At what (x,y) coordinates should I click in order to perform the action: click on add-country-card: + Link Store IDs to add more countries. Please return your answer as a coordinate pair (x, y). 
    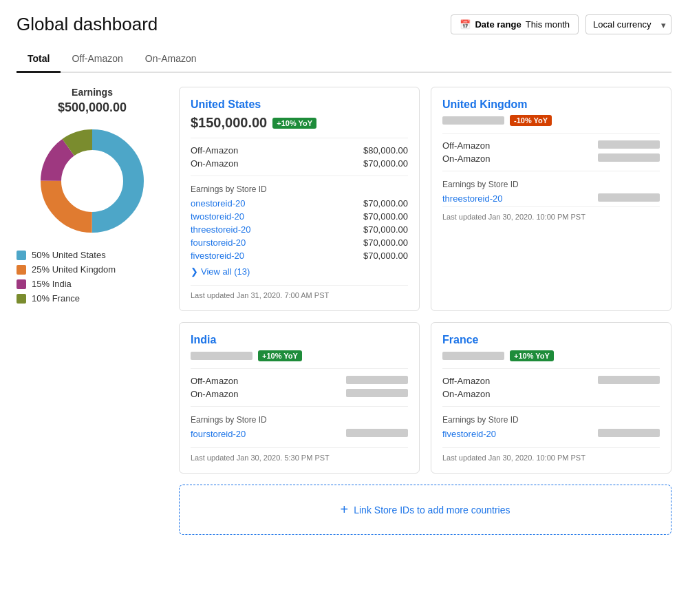
    Looking at the image, I should click on (425, 509).